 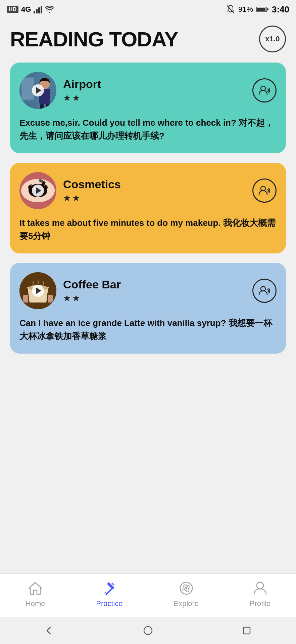 I want to click on cosmetics-text: It takes me about five minutes to do my …, so click(x=148, y=230).